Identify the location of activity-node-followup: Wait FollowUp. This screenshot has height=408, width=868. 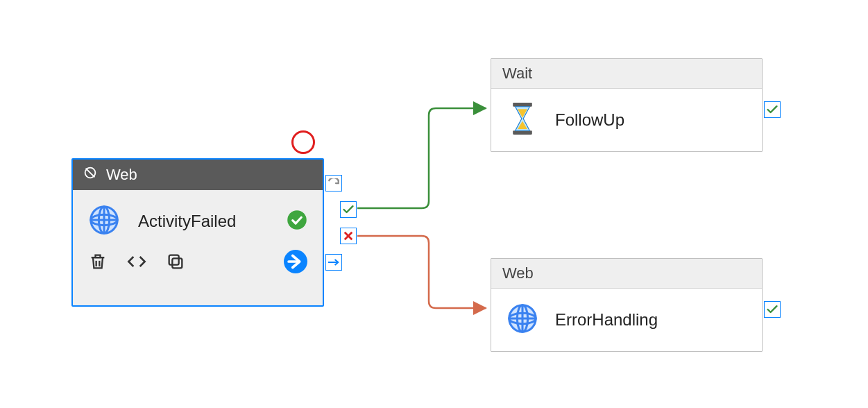
(627, 105).